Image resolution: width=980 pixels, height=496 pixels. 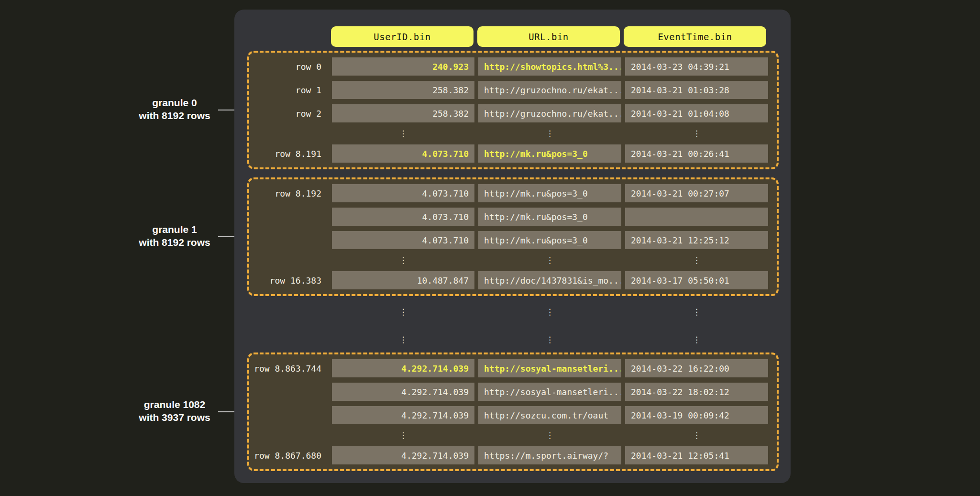 I want to click on row-label: row 8.867.680, so click(x=289, y=455).